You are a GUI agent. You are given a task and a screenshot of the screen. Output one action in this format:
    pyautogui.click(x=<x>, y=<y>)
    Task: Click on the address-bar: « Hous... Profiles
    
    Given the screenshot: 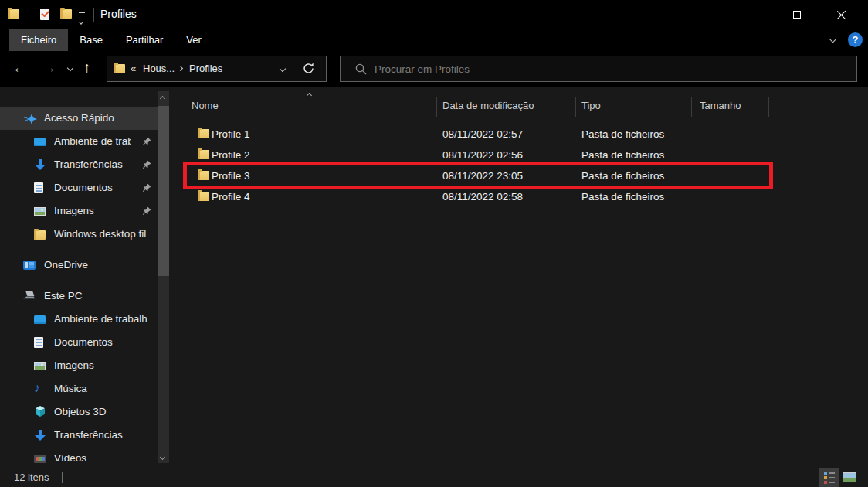 What is the action you would take?
    pyautogui.click(x=216, y=69)
    